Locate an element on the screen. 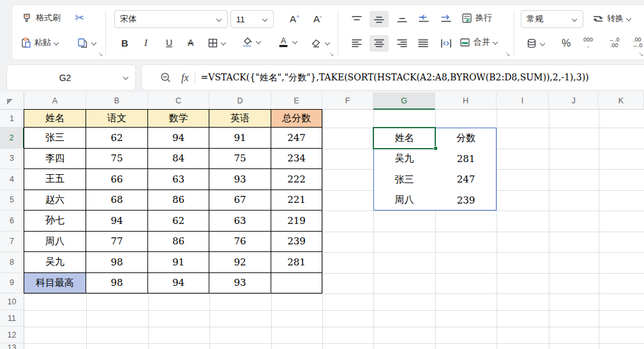 This screenshot has width=644, height=349. name-box-chevron-icon is located at coordinates (126, 78).